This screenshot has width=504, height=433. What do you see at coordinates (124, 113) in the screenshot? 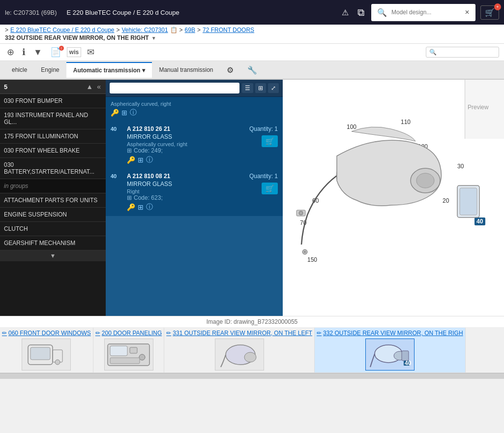
I see `part-grid-icon: ⊞` at bounding box center [124, 113].